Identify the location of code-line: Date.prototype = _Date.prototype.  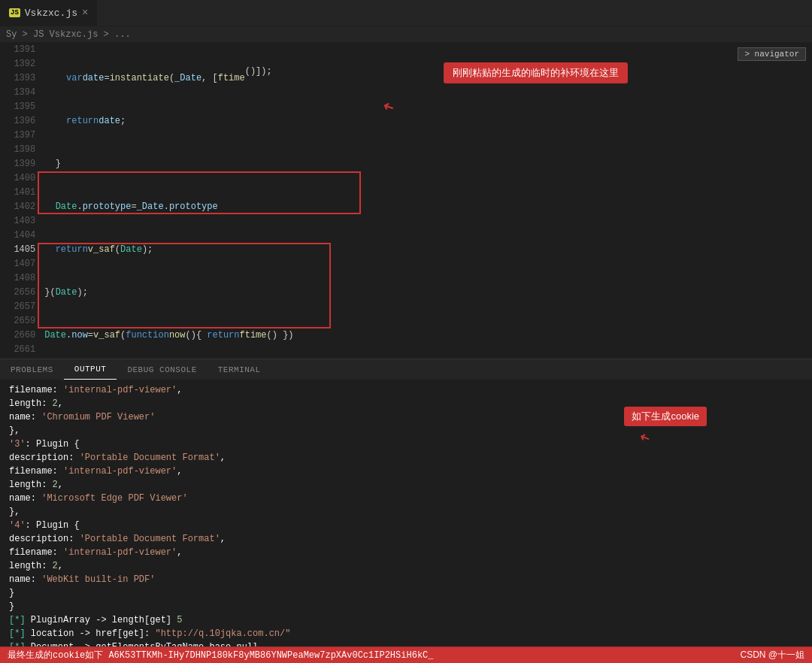
(429, 207).